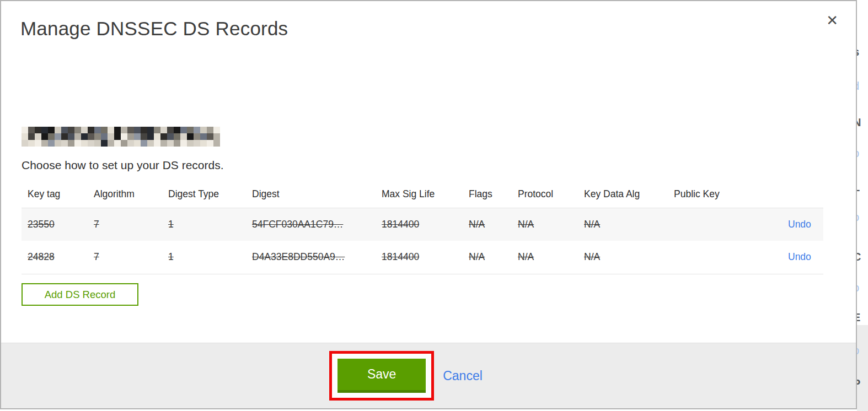 The width and height of the screenshot is (868, 411). What do you see at coordinates (122, 165) in the screenshot?
I see `instruction-text: Choose how to set up your DS records.` at bounding box center [122, 165].